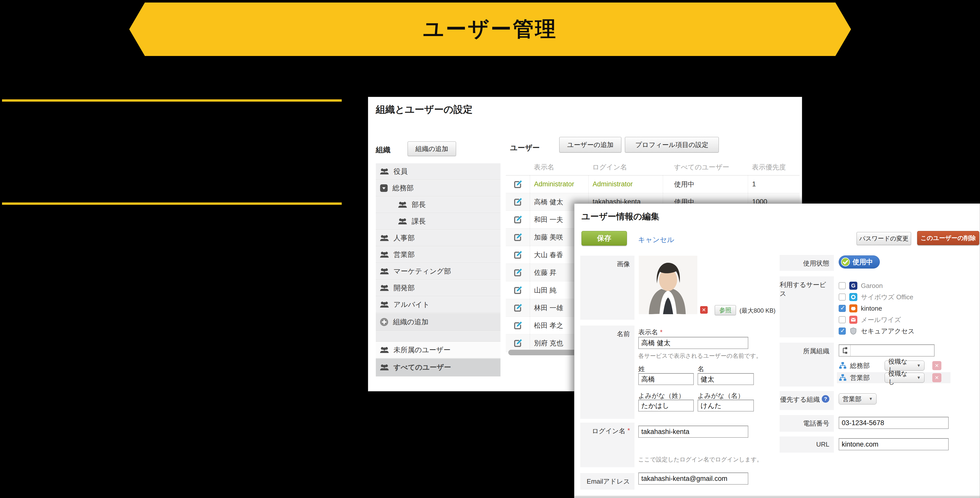 The width and height of the screenshot is (980, 498). Describe the element at coordinates (701, 369) in the screenshot. I see `first-name-label: 名` at that location.